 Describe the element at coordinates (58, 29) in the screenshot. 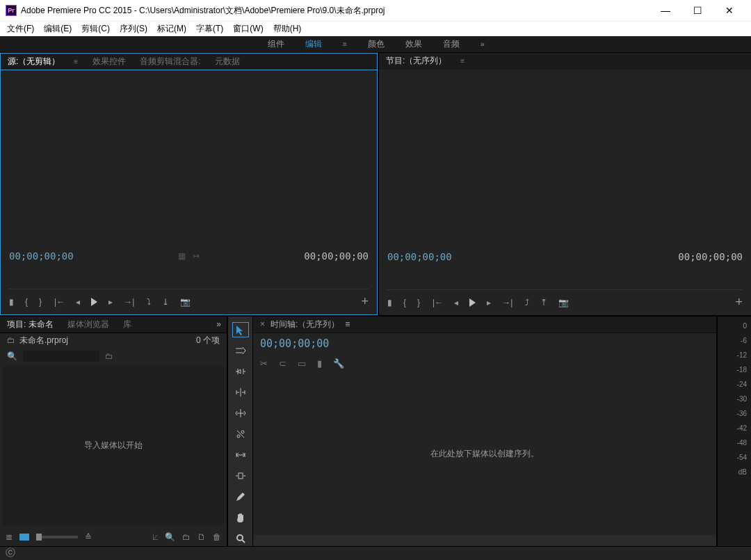

I see `menu-edit: 编辑(E)` at that location.